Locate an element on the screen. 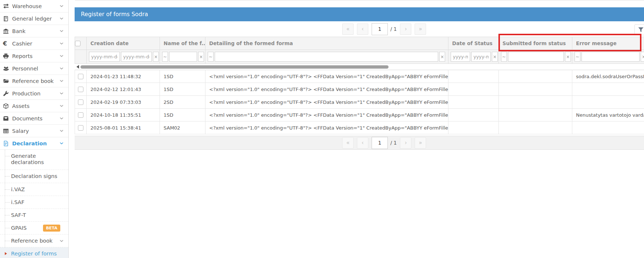 The image size is (644, 258). submenu-item-label: i.VAZ is located at coordinates (18, 189).